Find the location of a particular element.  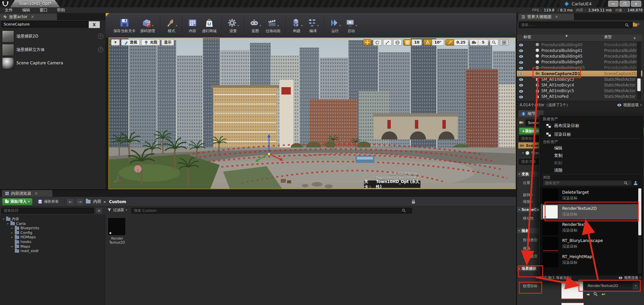

placeable-actor-item: Scene Capture Camera is located at coordinates (53, 63).